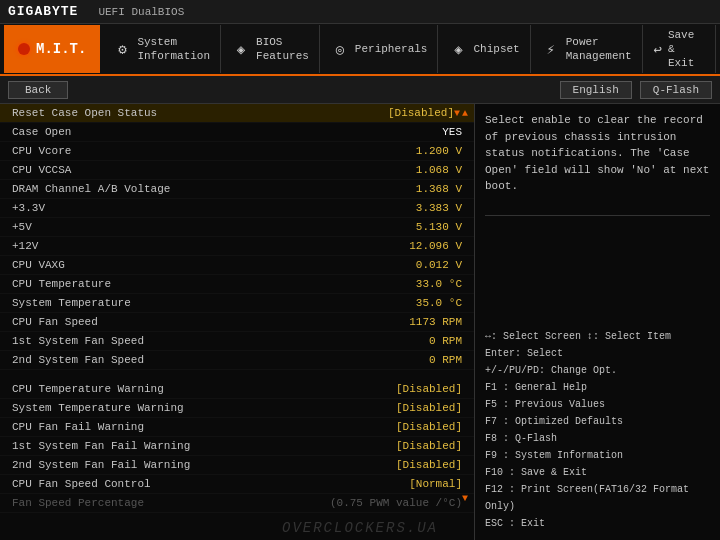 This screenshot has height=540, width=720. I want to click on value-cpu-temp: 33.0 °C, so click(397, 284).